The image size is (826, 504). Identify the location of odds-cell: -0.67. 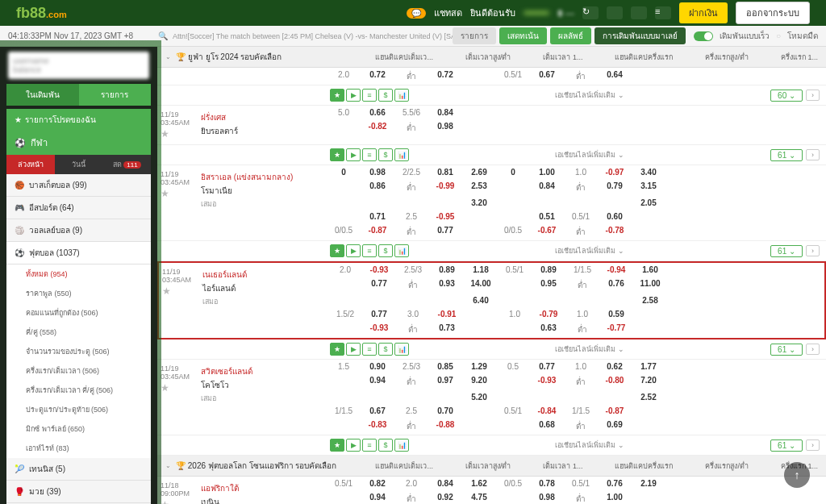
(547, 232).